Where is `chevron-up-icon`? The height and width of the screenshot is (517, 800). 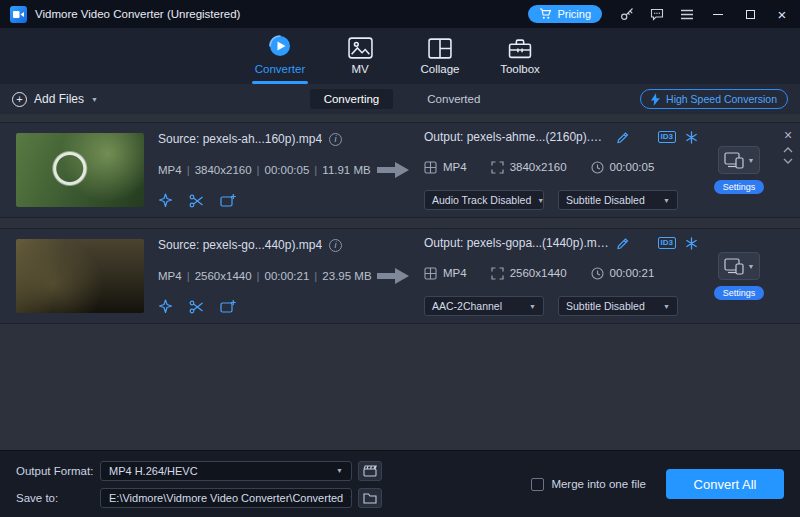
chevron-up-icon is located at coordinates (788, 150).